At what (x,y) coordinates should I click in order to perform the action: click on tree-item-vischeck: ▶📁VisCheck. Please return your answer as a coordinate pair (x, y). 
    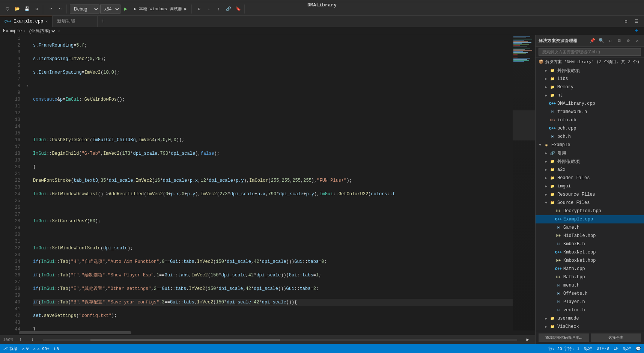
    Looking at the image, I should click on (590, 327).